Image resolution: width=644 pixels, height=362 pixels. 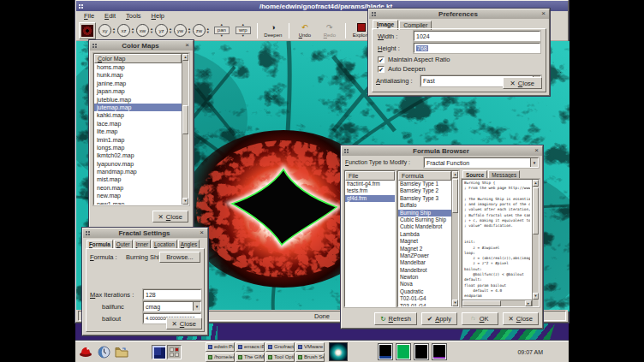 What do you see at coordinates (480, 318) in the screenshot?
I see `ok-button: ☞ OK` at bounding box center [480, 318].